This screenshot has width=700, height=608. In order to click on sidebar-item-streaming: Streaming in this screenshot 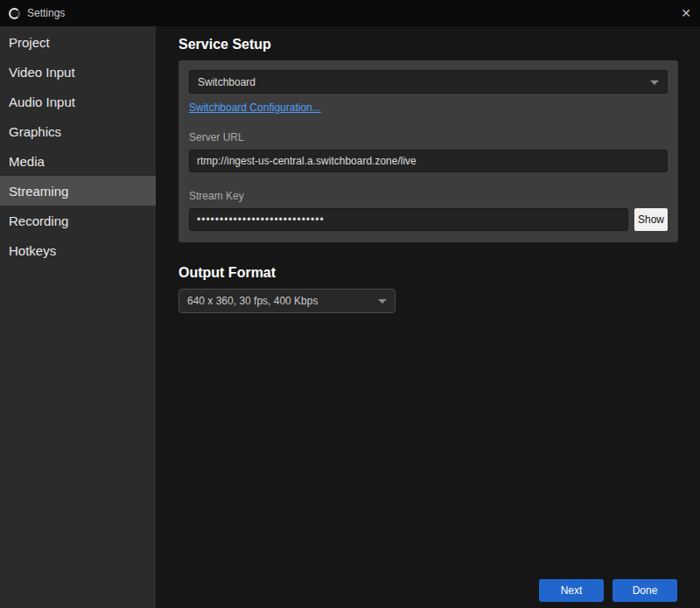, I will do `click(78, 191)`.